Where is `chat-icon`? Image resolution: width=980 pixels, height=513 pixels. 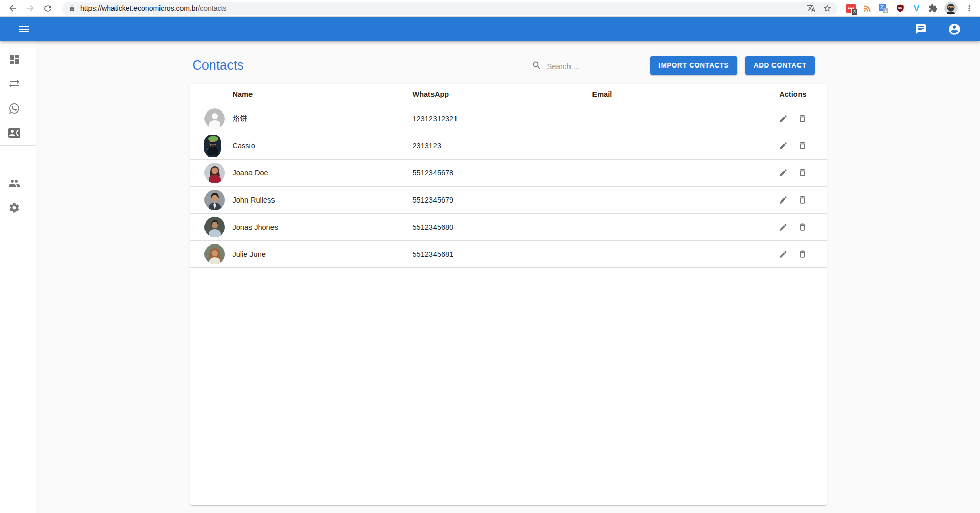
chat-icon is located at coordinates (921, 29).